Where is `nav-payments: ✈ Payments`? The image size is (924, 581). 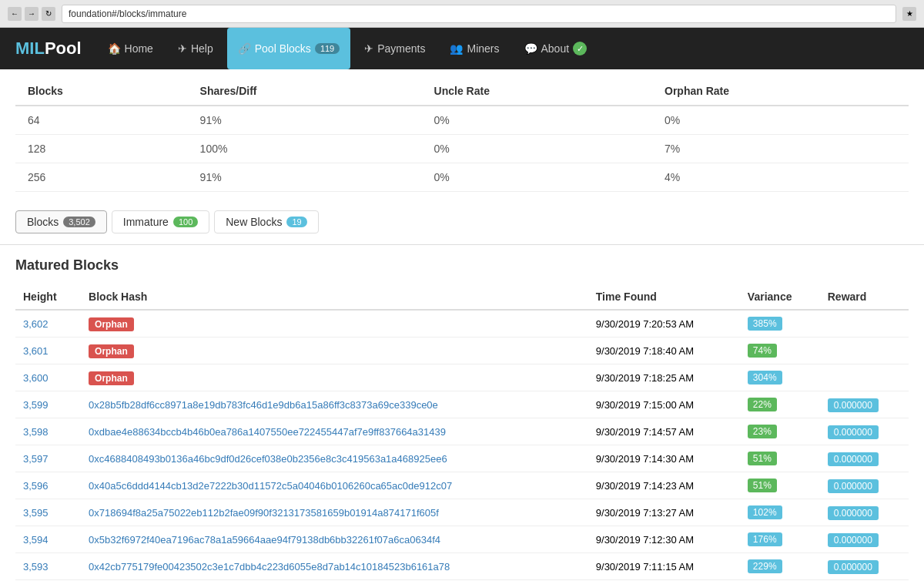 nav-payments: ✈ Payments is located at coordinates (394, 49).